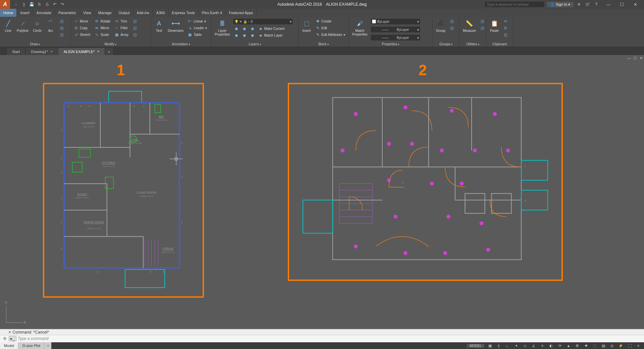 This screenshot has width=644, height=349. I want to click on scale-button: ⤡Scale, so click(103, 35).